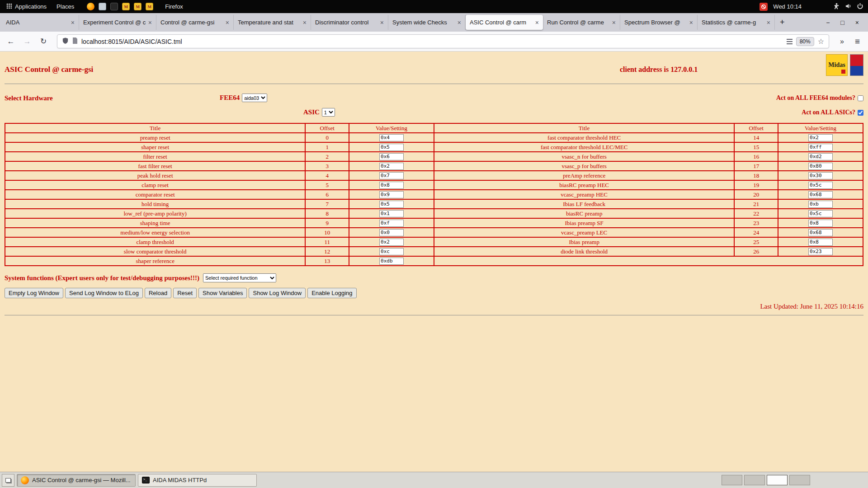 This screenshot has height=488, width=868. Describe the element at coordinates (350, 23) in the screenshot. I see `browser-tab: Discriminator control×` at that location.